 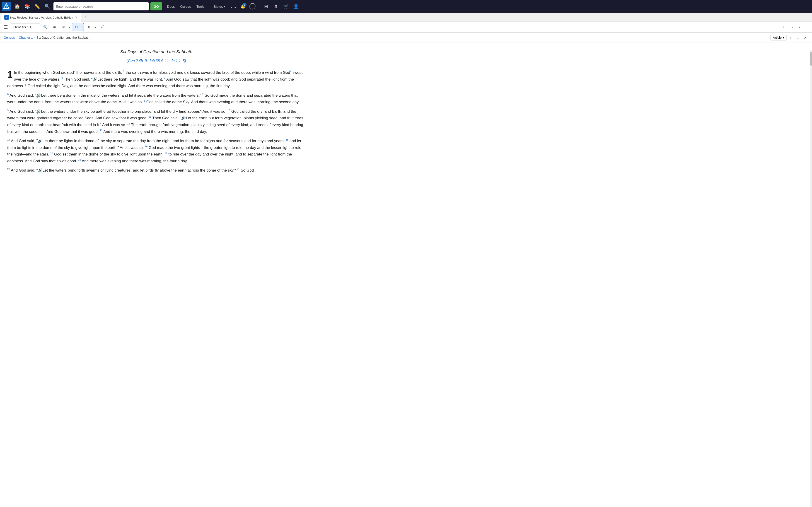 What do you see at coordinates (296, 6) in the screenshot?
I see `profile-button: 👤` at bounding box center [296, 6].